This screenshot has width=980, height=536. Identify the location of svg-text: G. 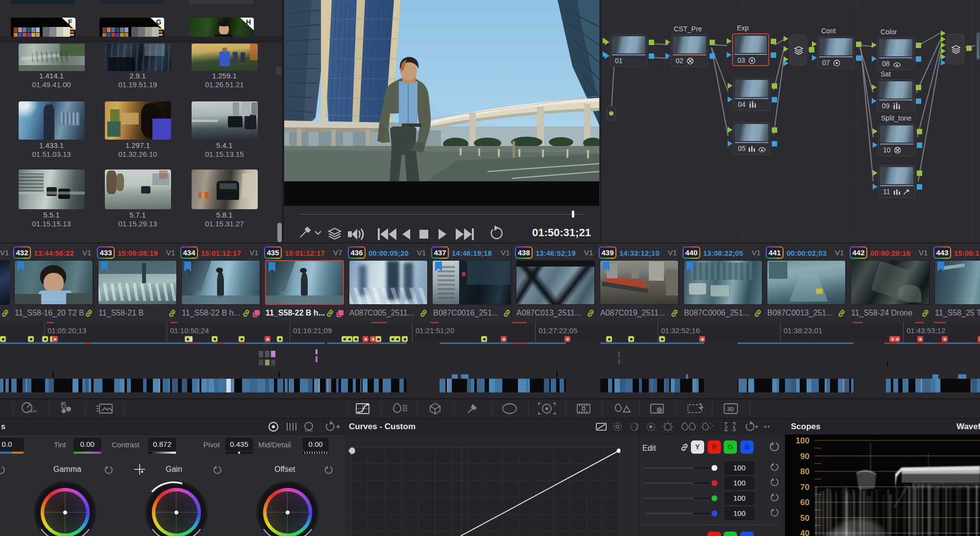
(159, 22).